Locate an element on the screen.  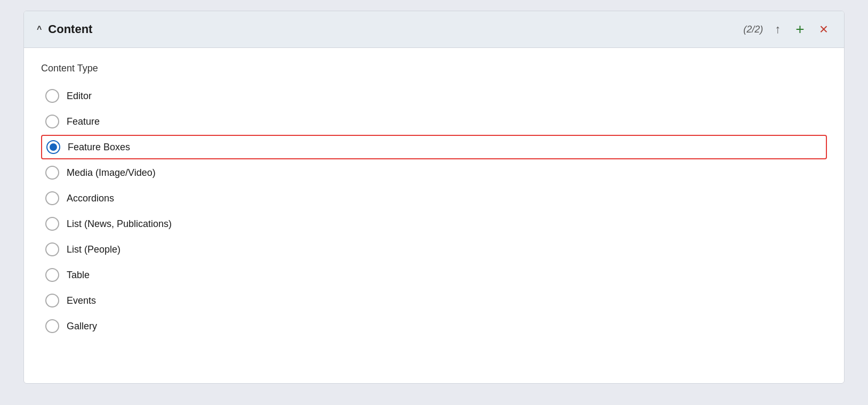
radio-item-editor: Editor is located at coordinates (434, 96).